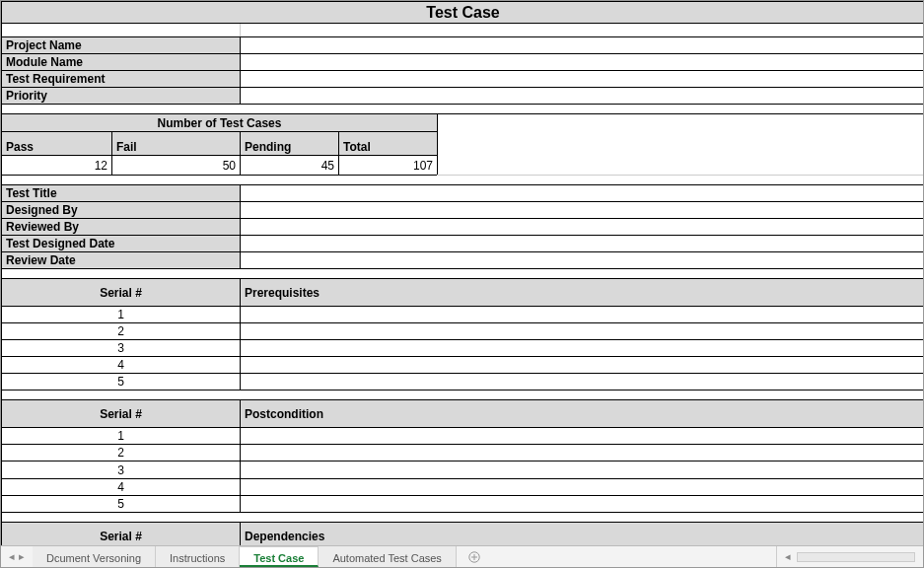 The image size is (924, 568). I want to click on page-title: Test Case, so click(463, 13).